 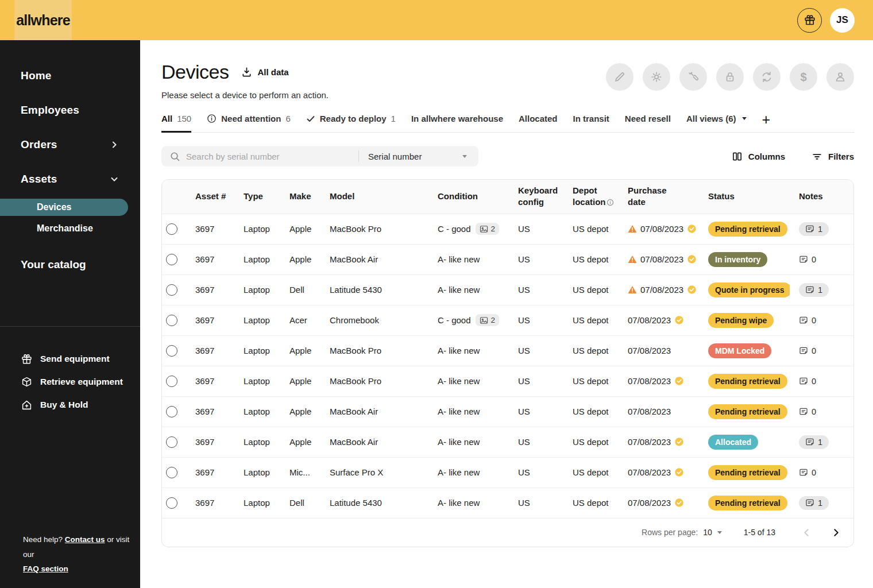 What do you see at coordinates (484, 320) in the screenshot?
I see `image-icon` at bounding box center [484, 320].